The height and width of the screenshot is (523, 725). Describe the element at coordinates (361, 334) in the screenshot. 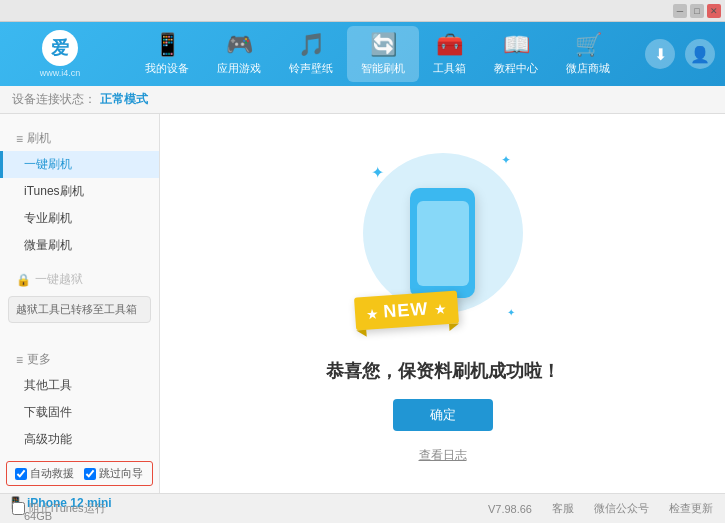

I see `badge-tail-left` at that location.